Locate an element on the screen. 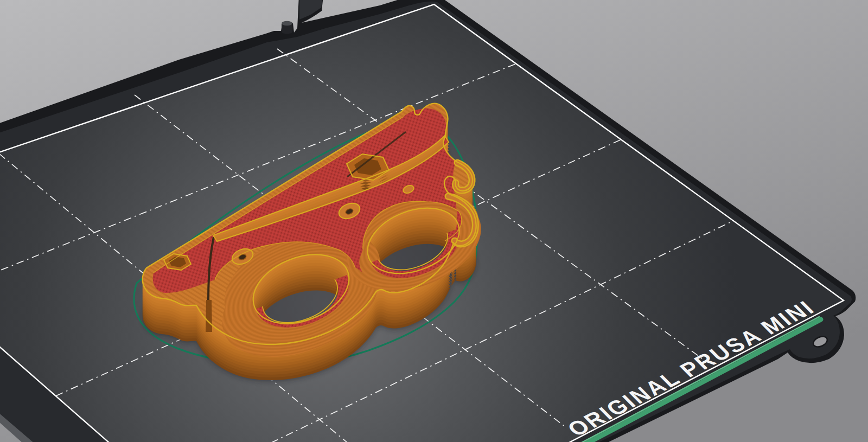  bed-pin-top is located at coordinates (287, 23).